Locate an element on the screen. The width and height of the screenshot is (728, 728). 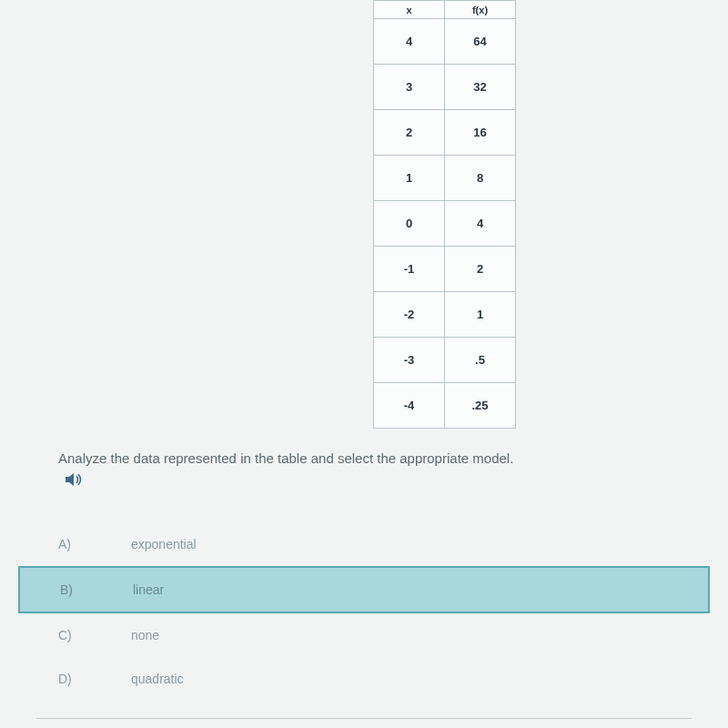
option-letter: A) is located at coordinates (95, 544).